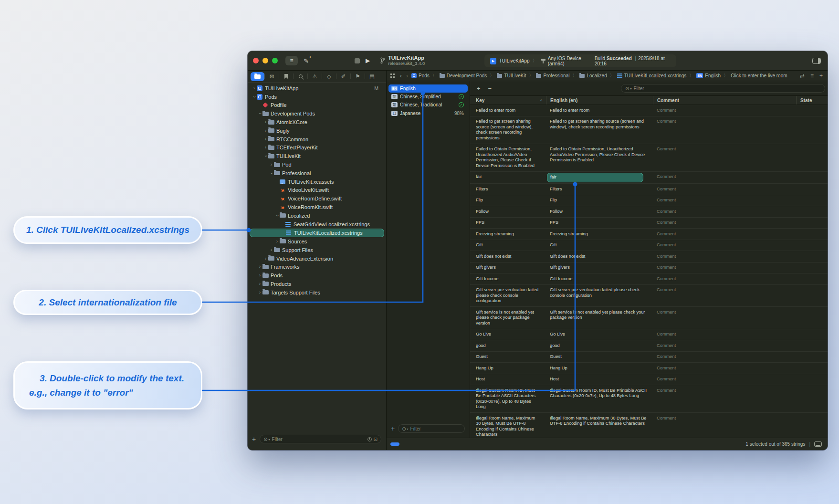  I want to click on tree-item-videoadvanceextension: ›VideoAdvanceExtension, so click(317, 259).